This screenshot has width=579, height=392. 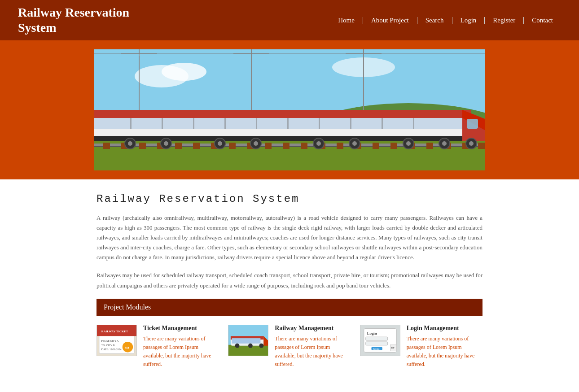 What do you see at coordinates (248, 340) in the screenshot?
I see `railway-thumbnail` at bounding box center [248, 340].